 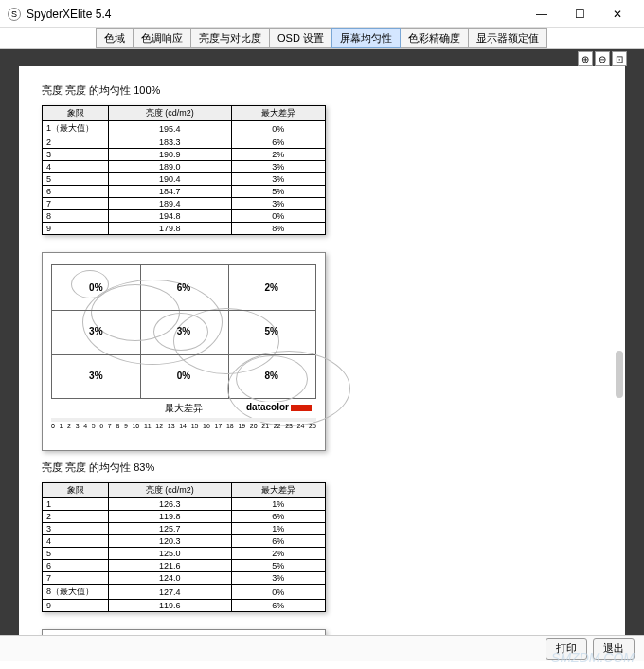 I want to click on table-row: 3190.92%, so click(x=184, y=155).